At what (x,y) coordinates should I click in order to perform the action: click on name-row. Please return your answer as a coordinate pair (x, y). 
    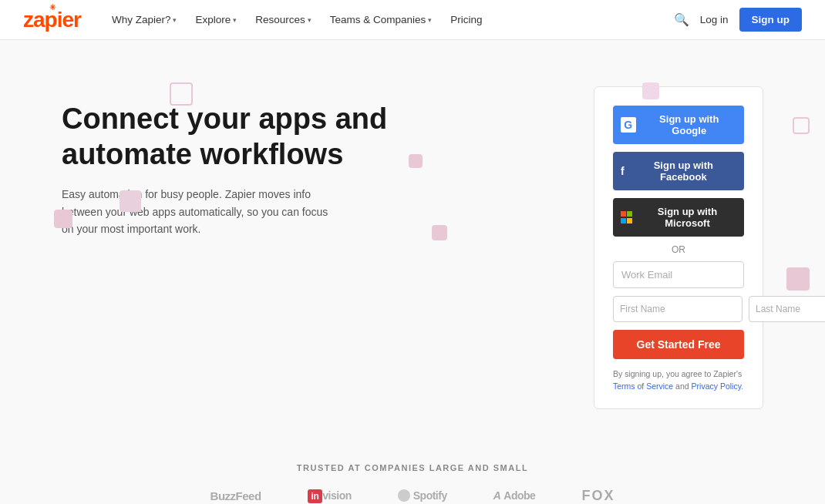
    Looking at the image, I should click on (679, 309).